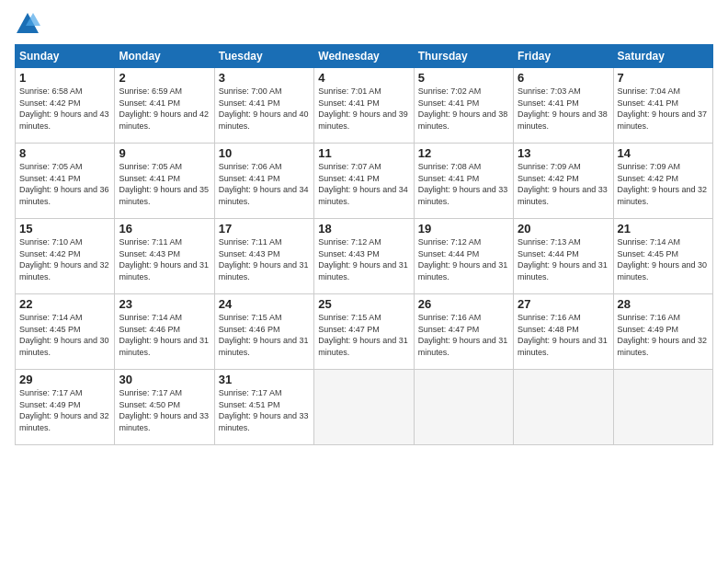 The height and width of the screenshot is (563, 728). What do you see at coordinates (65, 257) in the screenshot?
I see `calendar-cell: 15Sunrise: 7:10 AMSunset: 4:42 PMDayligh…` at bounding box center [65, 257].